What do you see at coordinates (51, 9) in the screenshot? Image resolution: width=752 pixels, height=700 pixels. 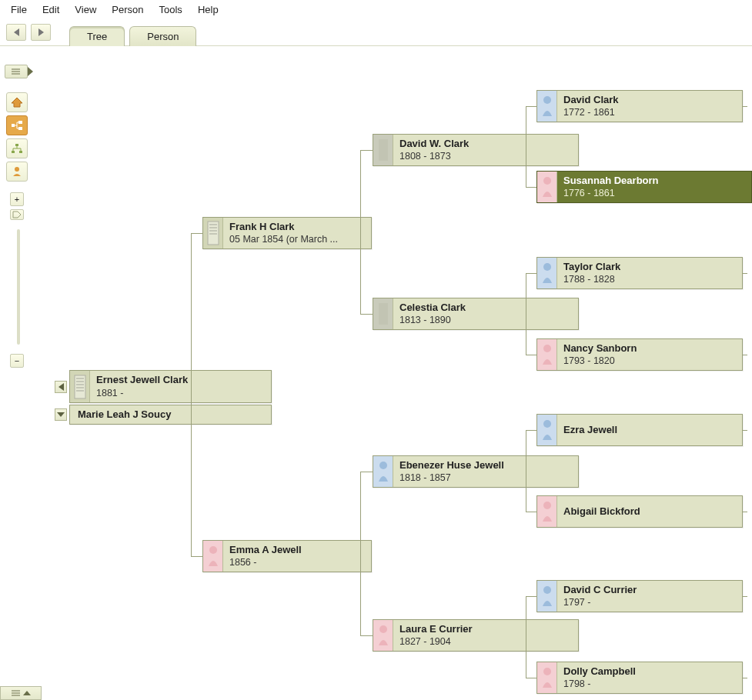 I see `menu-edit: Edit` at bounding box center [51, 9].